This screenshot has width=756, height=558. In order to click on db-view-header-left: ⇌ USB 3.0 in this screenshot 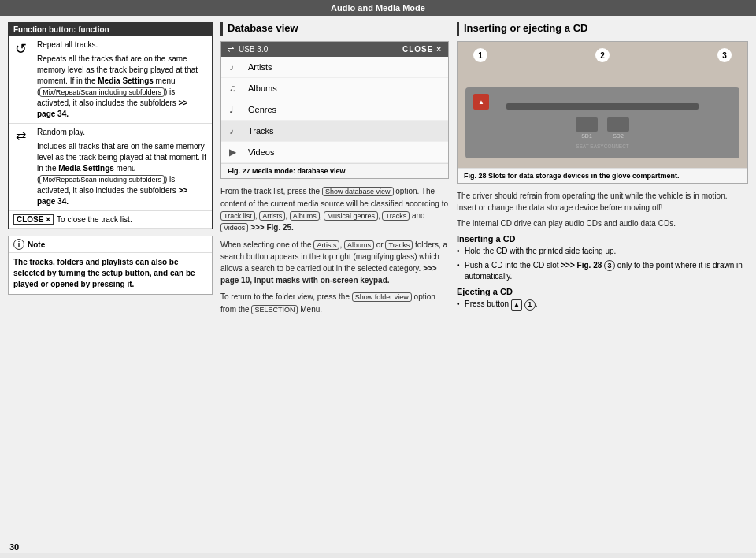, I will do `click(247, 49)`.